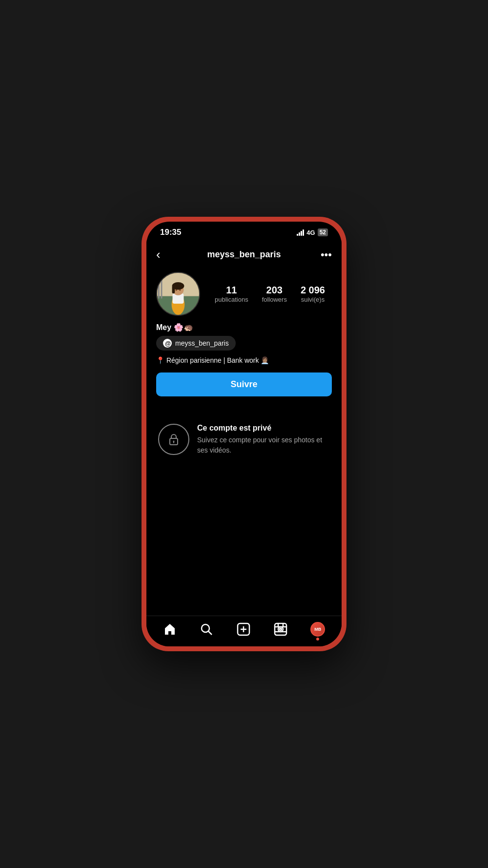  Describe the element at coordinates (281, 629) in the screenshot. I see `reels-icon` at that location.